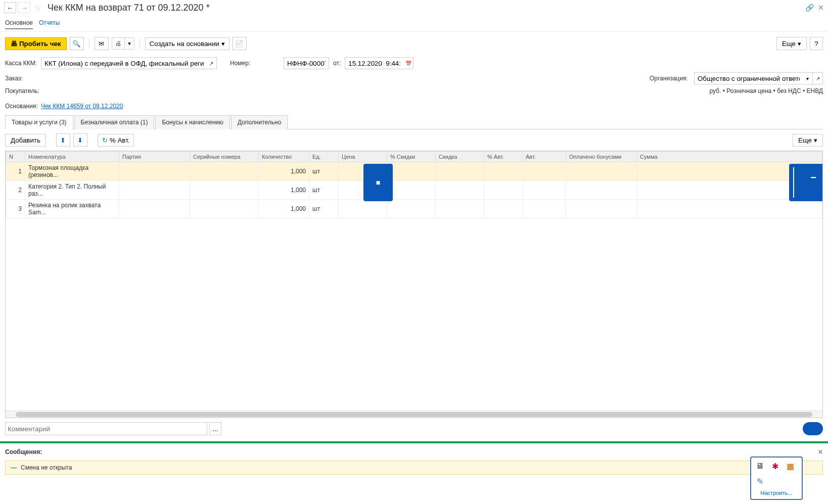 The image size is (828, 504). Describe the element at coordinates (374, 63) in the screenshot. I see `date-input` at that location.